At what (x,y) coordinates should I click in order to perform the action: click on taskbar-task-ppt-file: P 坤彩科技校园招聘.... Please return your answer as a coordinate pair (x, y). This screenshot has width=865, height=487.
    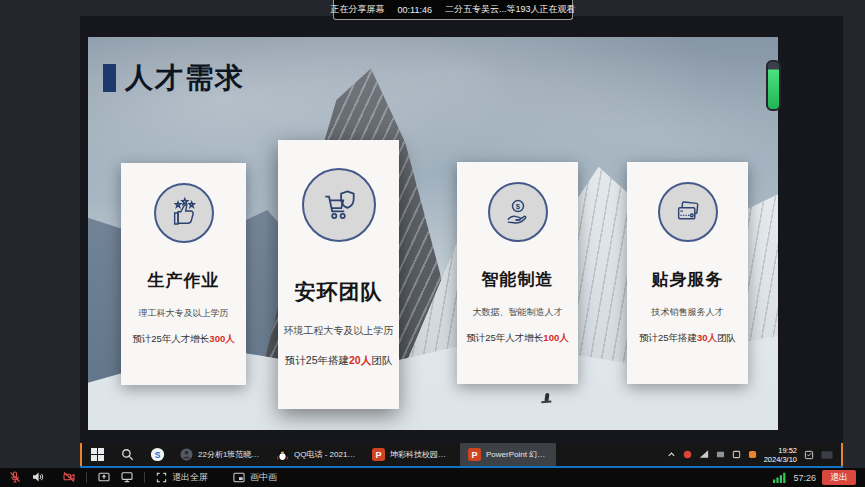
    Looking at the image, I should click on (412, 454).